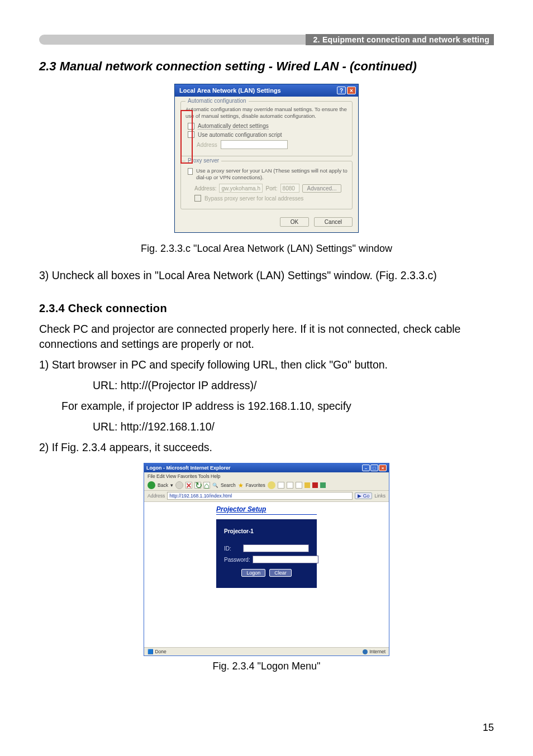 The height and width of the screenshot is (756, 533). Describe the element at coordinates (157, 652) in the screenshot. I see `status-left: 🟦 Done` at that location.